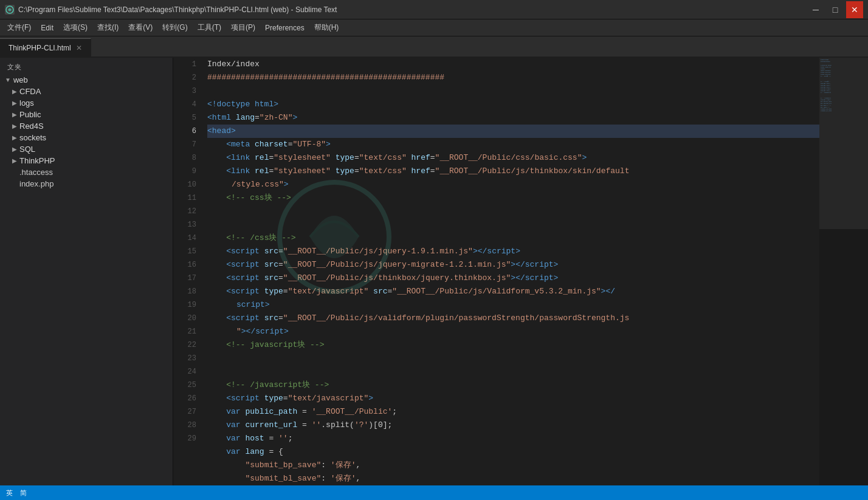 Image resolution: width=868 pixels, height=500 pixels. Describe the element at coordinates (835, 10) in the screenshot. I see `window-controls: ─ □ ✕` at that location.